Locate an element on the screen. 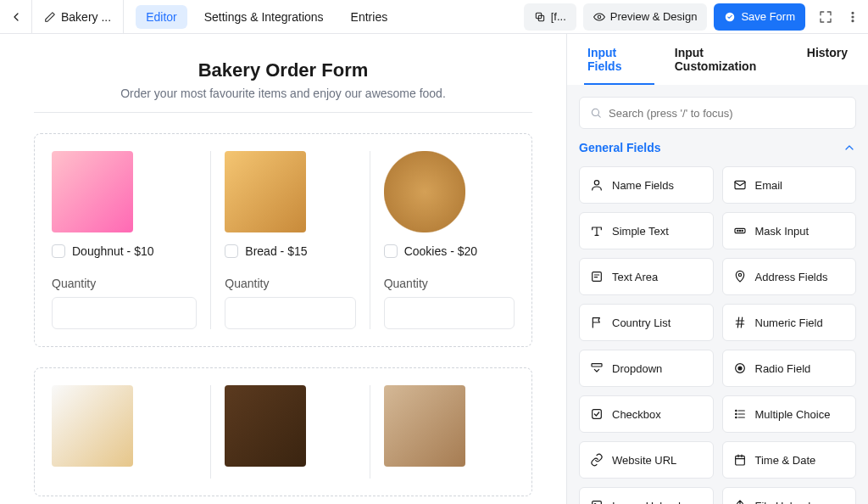 This screenshot has height=504, width=868. form-subtitle: Order your most favourite items and enjo… is located at coordinates (283, 93).